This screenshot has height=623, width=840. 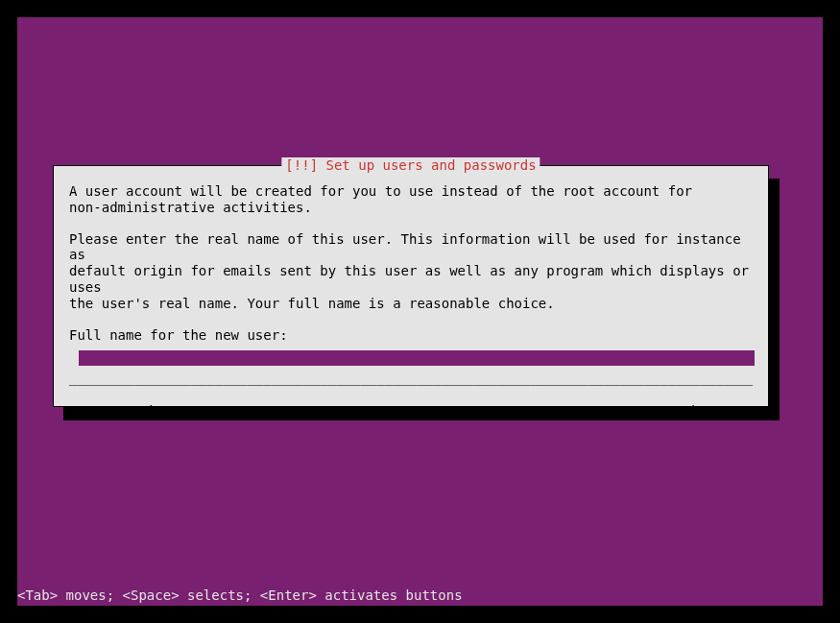 What do you see at coordinates (411, 336) in the screenshot?
I see `input-prompt: Full name for the new user:` at bounding box center [411, 336].